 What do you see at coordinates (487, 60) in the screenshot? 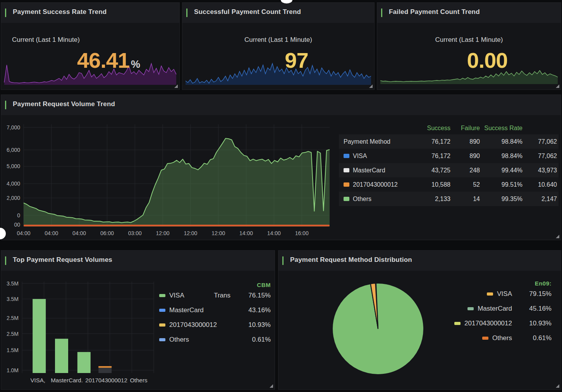
I see `stat-value-number: 0.00` at bounding box center [487, 60].